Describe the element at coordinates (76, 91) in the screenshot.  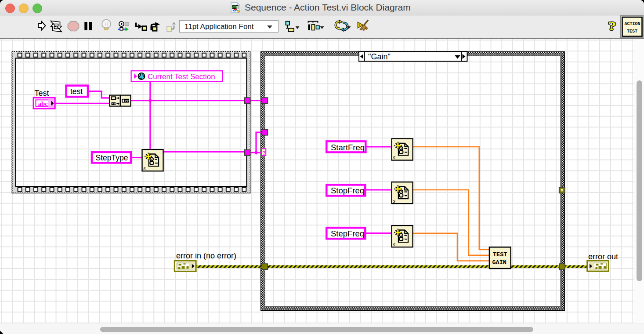
I see `svg-text: test` at that location.